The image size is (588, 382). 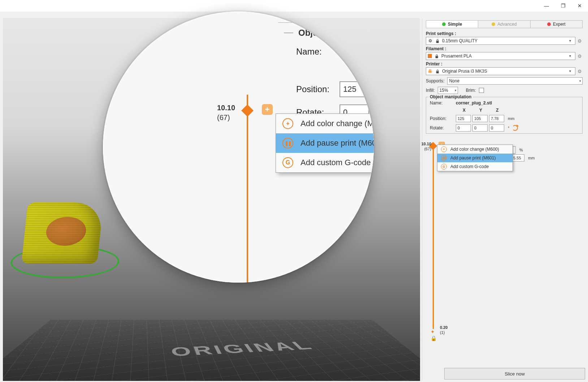 I want to click on mode-tab-expert: Expert, so click(x=556, y=24).